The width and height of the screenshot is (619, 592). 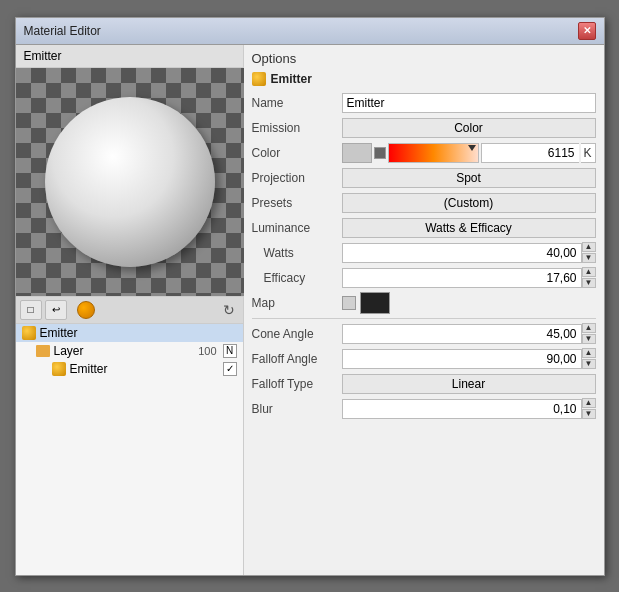 What do you see at coordinates (297, 409) in the screenshot?
I see `blur-label: Blur` at bounding box center [297, 409].